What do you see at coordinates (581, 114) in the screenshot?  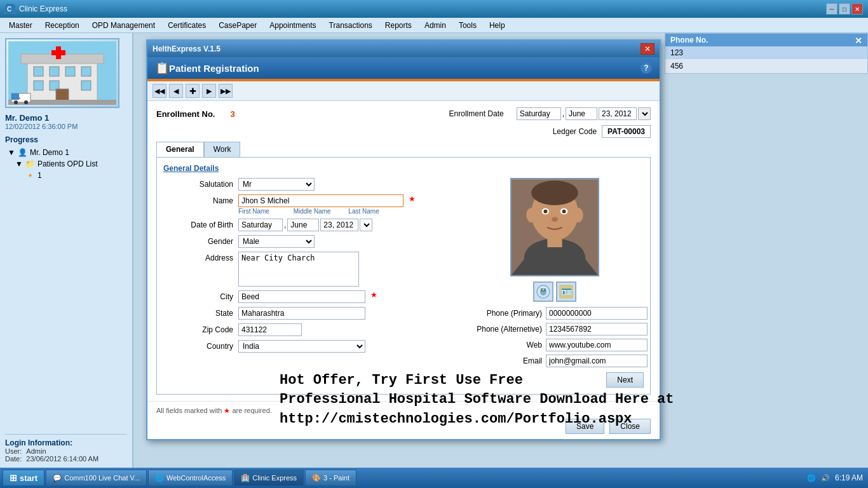 I see `enrollment-date-month` at bounding box center [581, 114].